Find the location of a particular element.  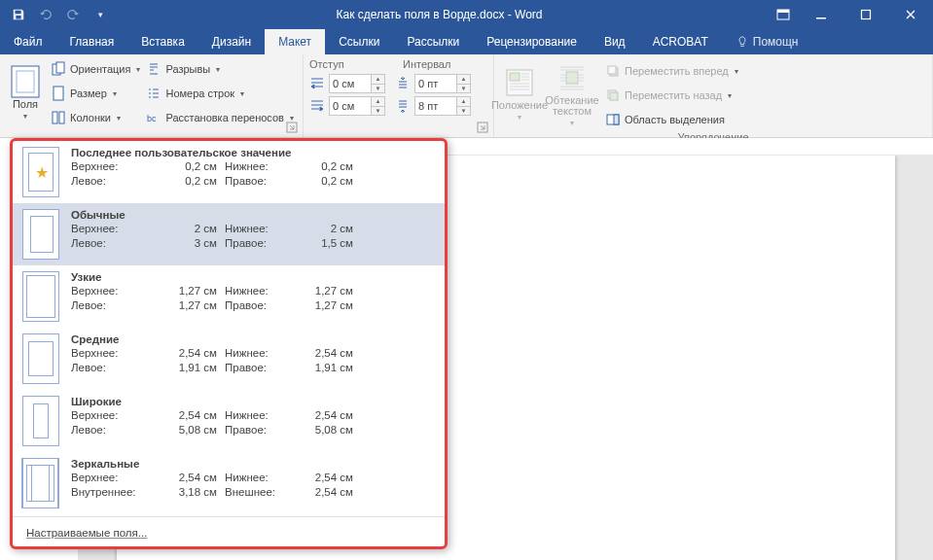

columns-label: Колонки is located at coordinates (90, 118).